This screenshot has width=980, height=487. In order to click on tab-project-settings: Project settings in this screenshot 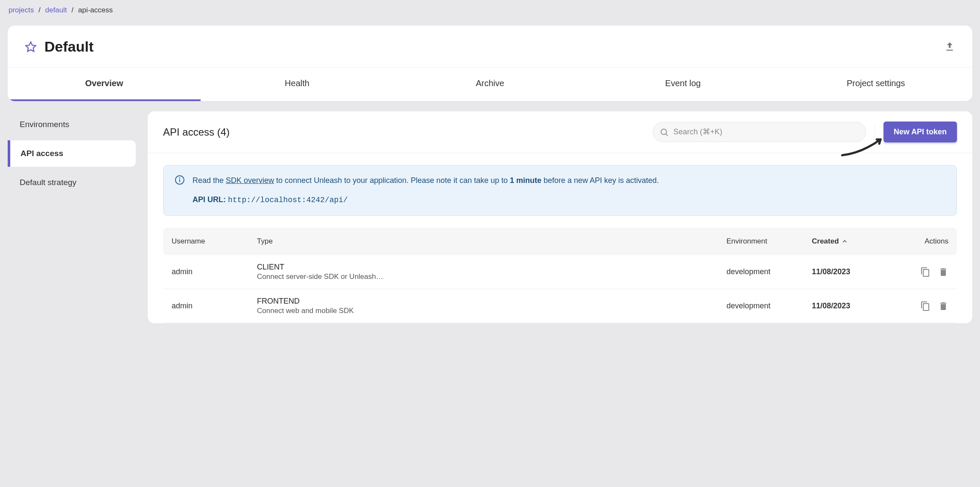, I will do `click(876, 84)`.